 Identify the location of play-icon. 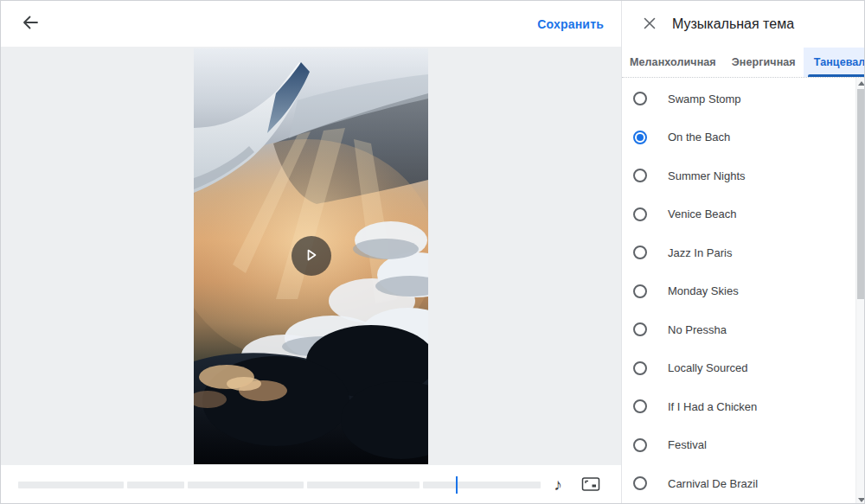
(311, 256).